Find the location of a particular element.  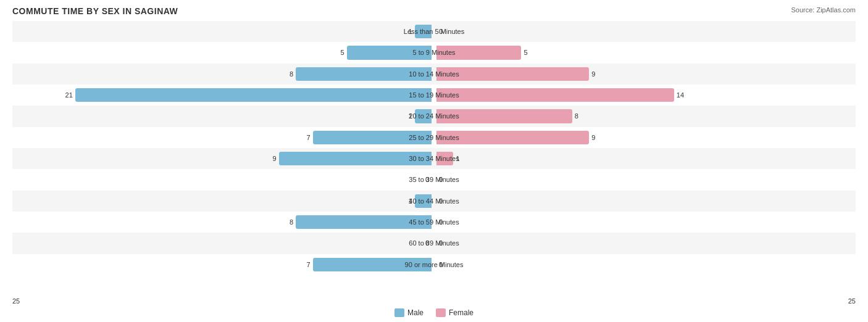

bar-row: 5 5 to 9 Minutes 5 is located at coordinates (434, 52).